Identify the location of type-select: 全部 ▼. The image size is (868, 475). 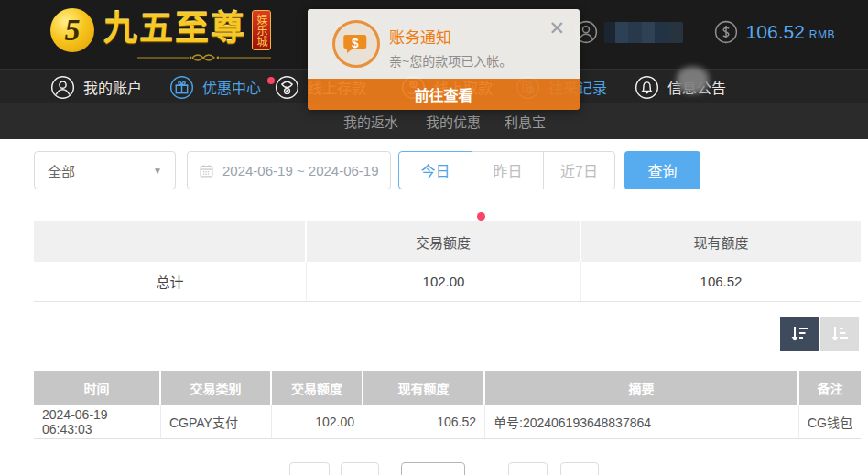
(104, 170).